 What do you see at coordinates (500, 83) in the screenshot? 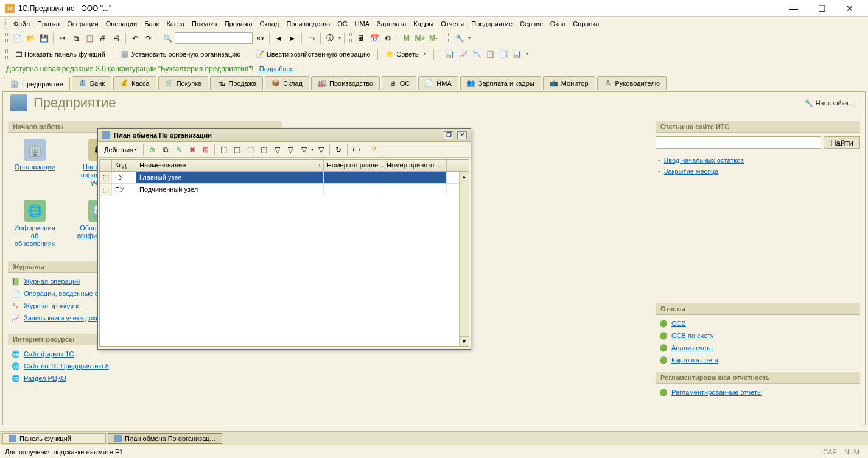
I see `tab-salary: 👥Зарплата и кадры` at bounding box center [500, 83].